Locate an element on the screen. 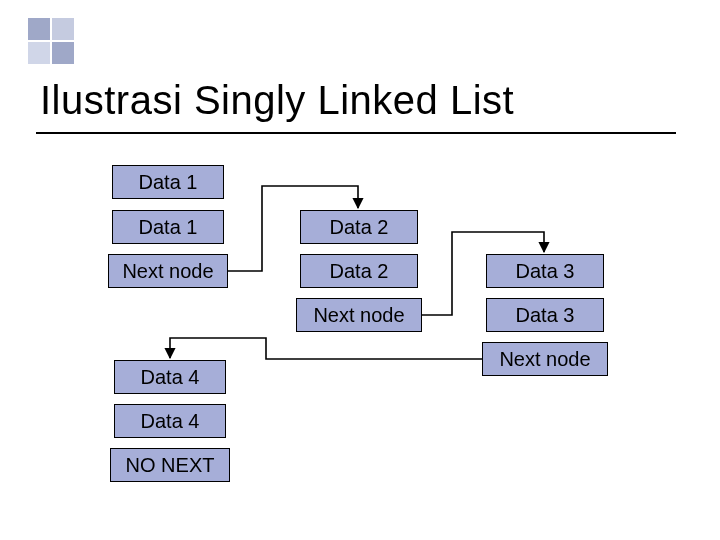 The image size is (720, 540). node3-next: Next node is located at coordinates (545, 359).